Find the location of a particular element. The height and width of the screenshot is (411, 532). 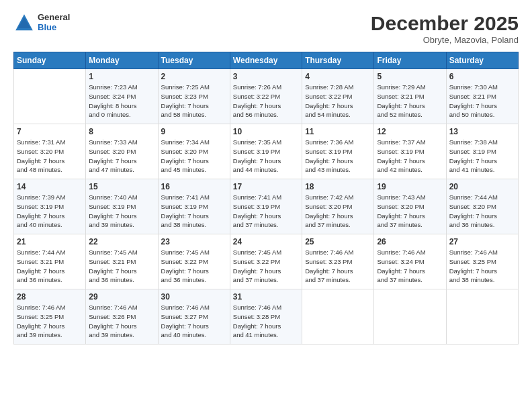

day-info: Sunrise: 7:46 AMSunset: 3:26 PMDaylight:… is located at coordinates (122, 321).